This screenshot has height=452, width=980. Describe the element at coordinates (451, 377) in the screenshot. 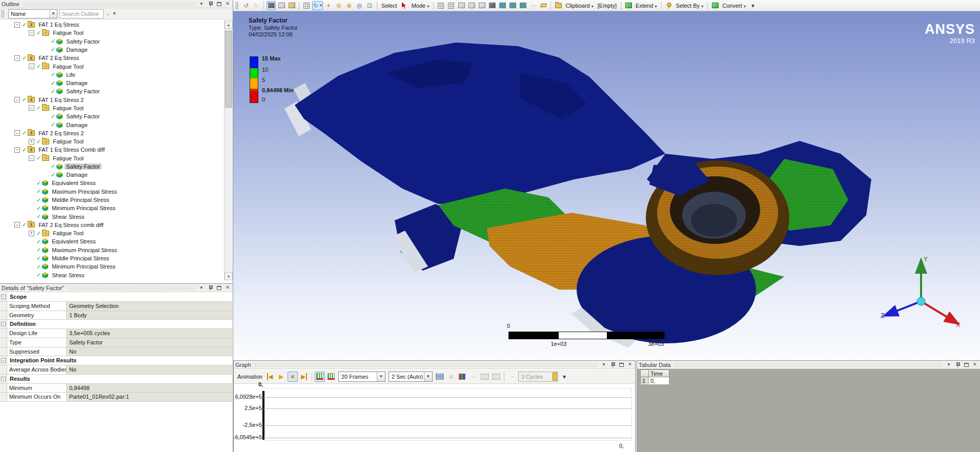

I see `graph-zoom-icon: ⊕` at that location.